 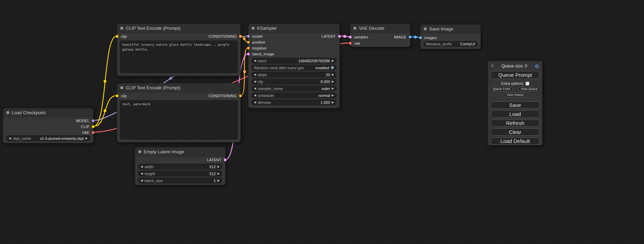 I want to click on steps-widget: ◀ steps 20 ▶, so click(x=294, y=75).